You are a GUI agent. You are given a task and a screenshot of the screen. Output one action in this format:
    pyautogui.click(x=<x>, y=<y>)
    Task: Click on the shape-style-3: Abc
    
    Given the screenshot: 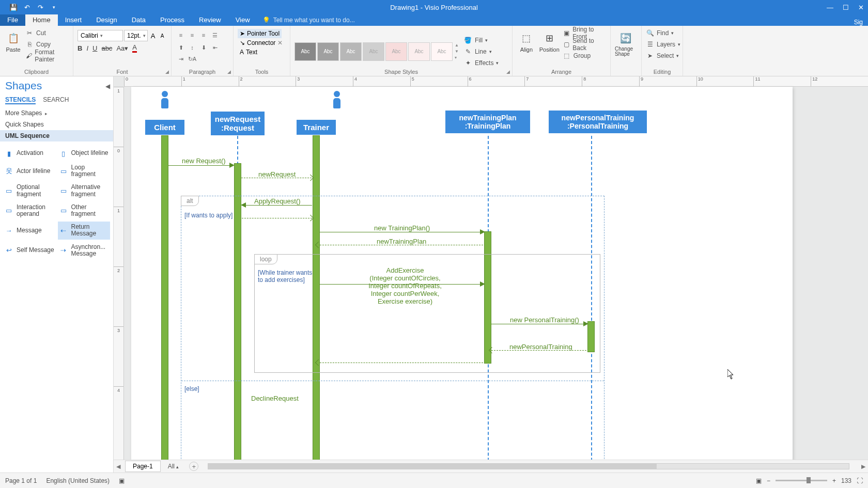 What is the action you would take?
    pyautogui.click(x=351, y=52)
    